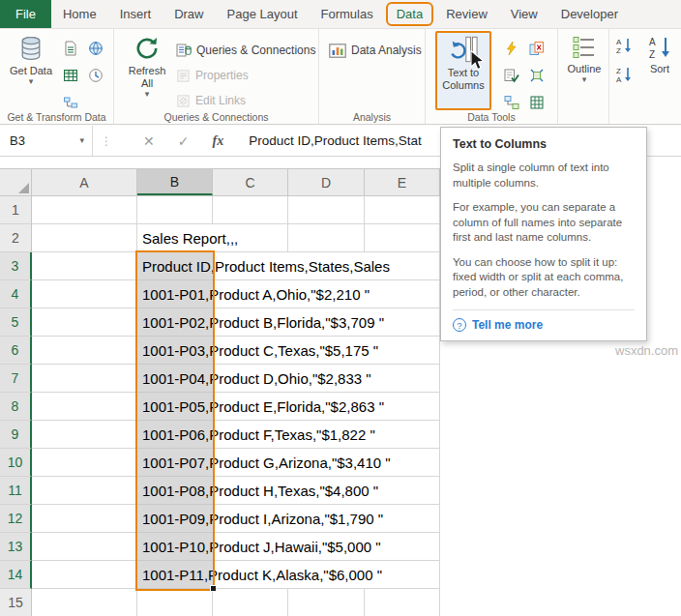 The width and height of the screenshot is (681, 616). What do you see at coordinates (147, 72) in the screenshot?
I see `refresh-all-button: Refresh All` at bounding box center [147, 72].